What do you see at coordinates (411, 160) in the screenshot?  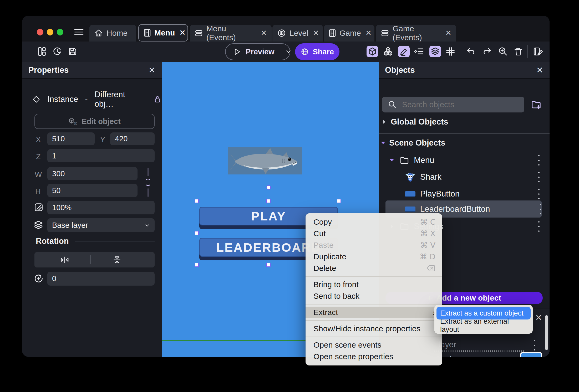 I see `tree-folder-menu: Menu` at bounding box center [411, 160].